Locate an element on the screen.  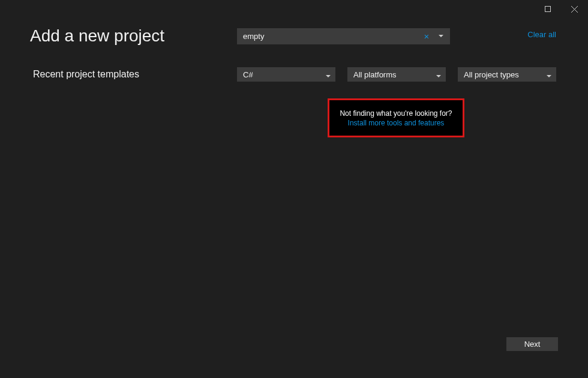
search-dropdown-icon is located at coordinates (441, 36).